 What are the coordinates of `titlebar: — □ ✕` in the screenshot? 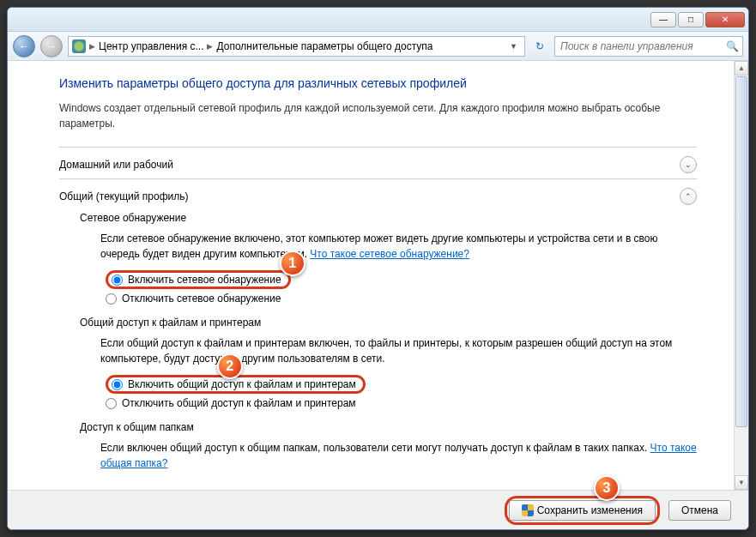 It's located at (378, 20).